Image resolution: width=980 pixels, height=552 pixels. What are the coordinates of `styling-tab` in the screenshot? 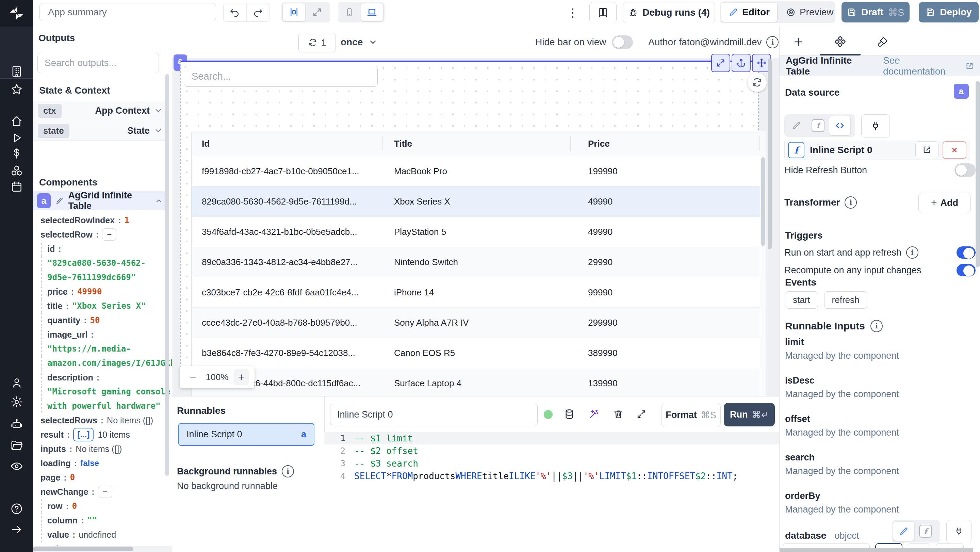 It's located at (883, 42).